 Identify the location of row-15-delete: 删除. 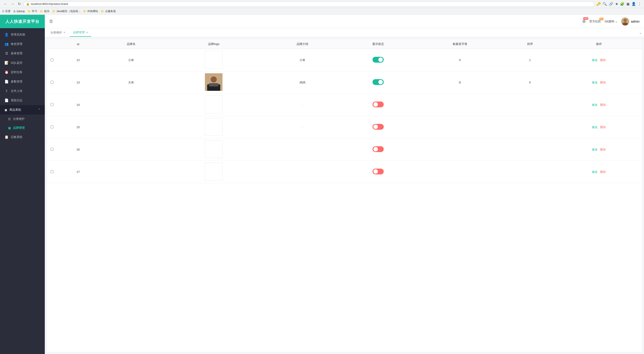
(603, 127).